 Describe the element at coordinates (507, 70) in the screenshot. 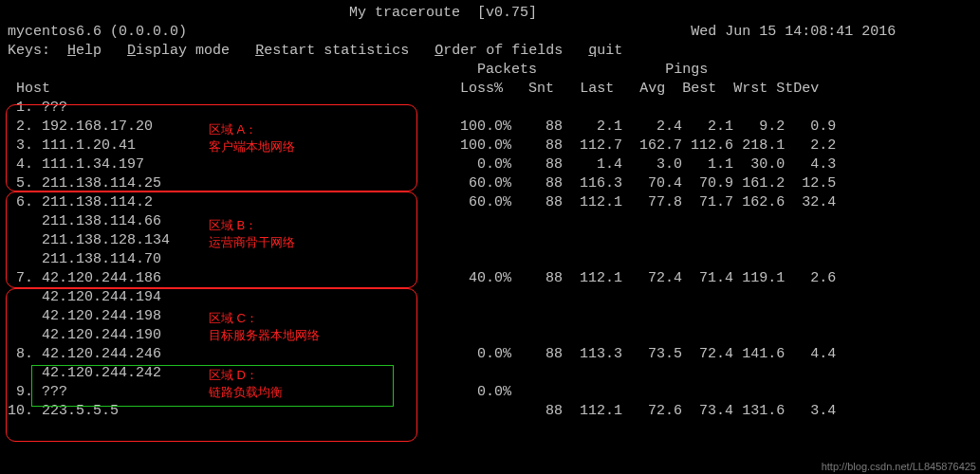

I see `packets-header: Packets` at that location.